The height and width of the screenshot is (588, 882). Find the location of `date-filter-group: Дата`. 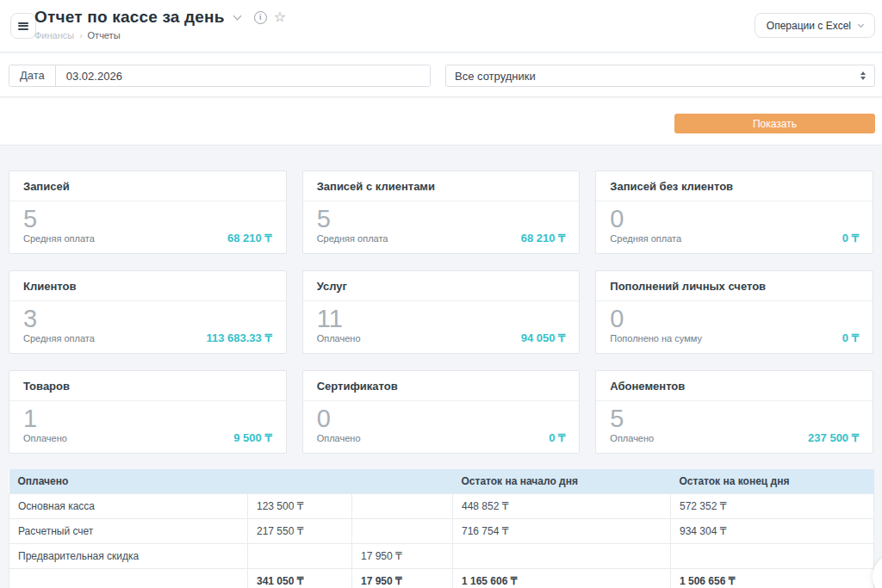

date-filter-group: Дата is located at coordinates (220, 76).